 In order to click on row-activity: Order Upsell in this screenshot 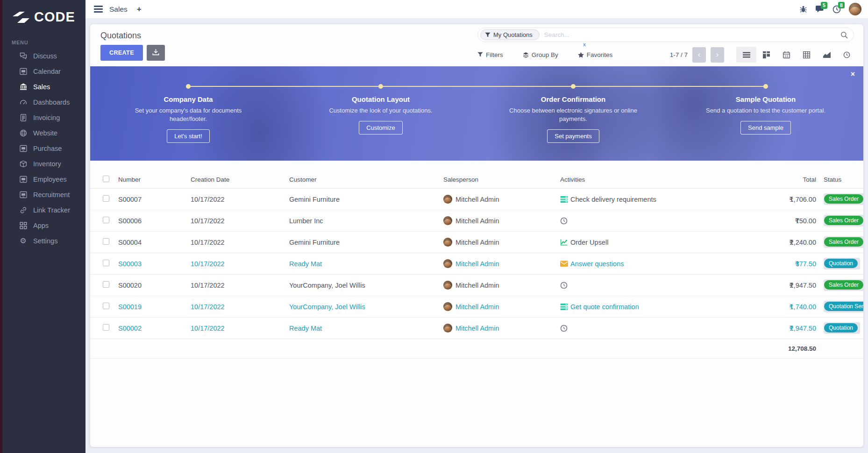, I will do `click(644, 242)`.